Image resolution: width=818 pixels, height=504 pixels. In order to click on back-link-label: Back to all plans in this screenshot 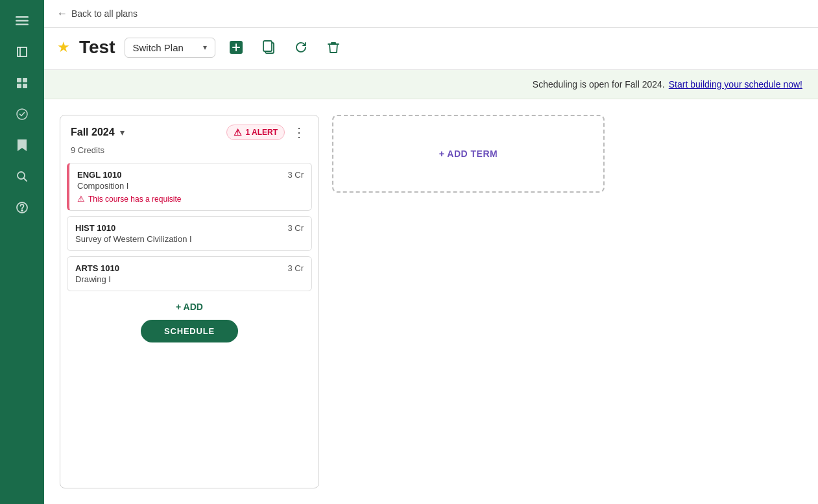, I will do `click(104, 14)`.